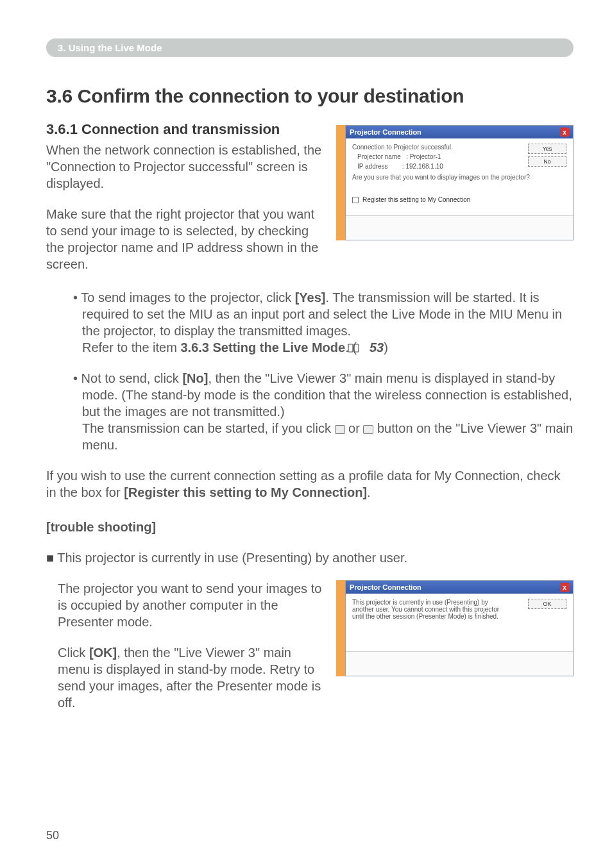 Image resolution: width=612 pixels, height=868 pixels. Describe the element at coordinates (186, 239) in the screenshot. I see `intro-paragraph-2: Make sure that the right projector that …` at that location.